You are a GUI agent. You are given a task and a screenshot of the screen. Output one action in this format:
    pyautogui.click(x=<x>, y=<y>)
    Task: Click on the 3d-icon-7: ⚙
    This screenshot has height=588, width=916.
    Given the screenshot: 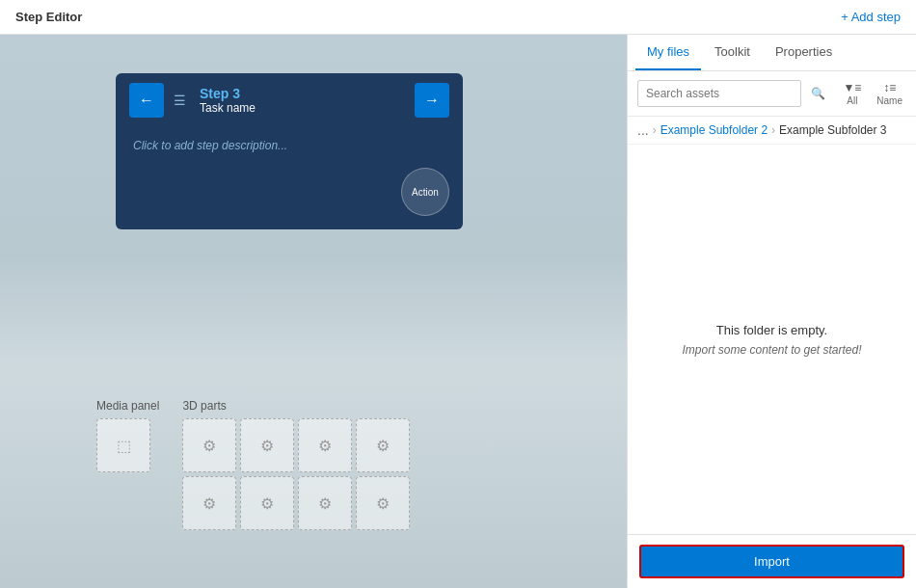 What is the action you would take?
    pyautogui.click(x=325, y=503)
    